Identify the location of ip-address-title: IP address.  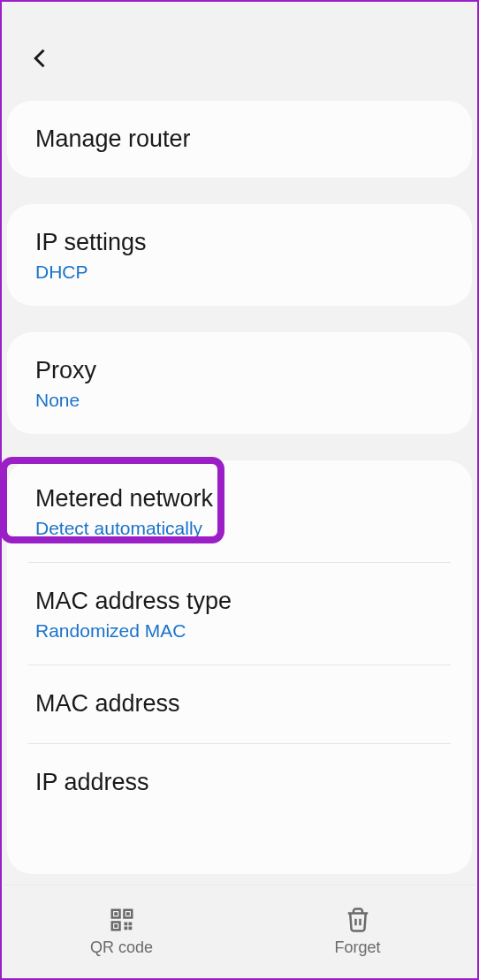
(240, 783).